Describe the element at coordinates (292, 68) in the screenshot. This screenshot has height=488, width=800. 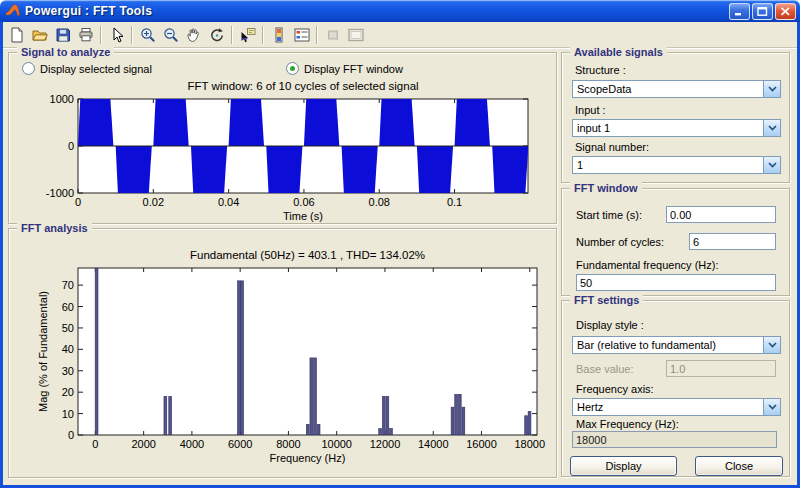
I see `radio-selected-icon` at that location.